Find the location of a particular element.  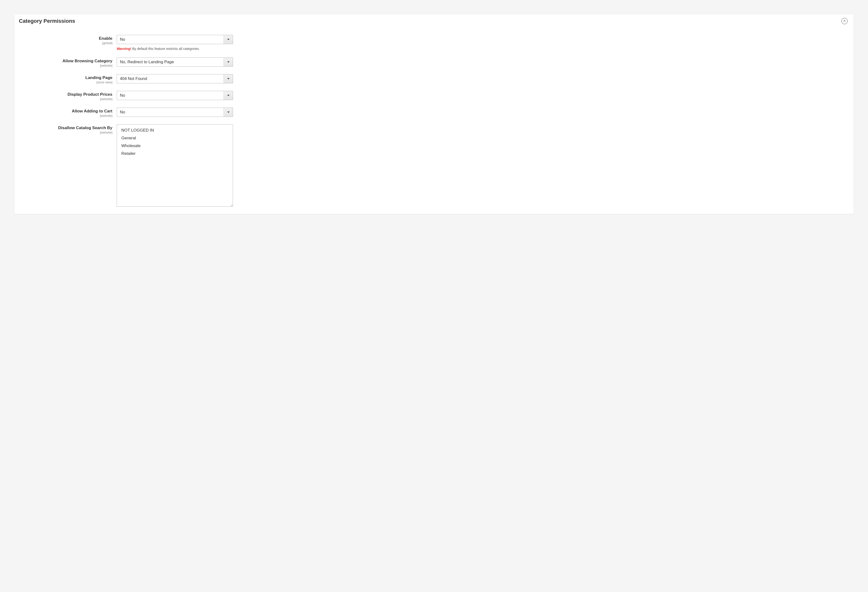

display-prices-select: No is located at coordinates (175, 96).